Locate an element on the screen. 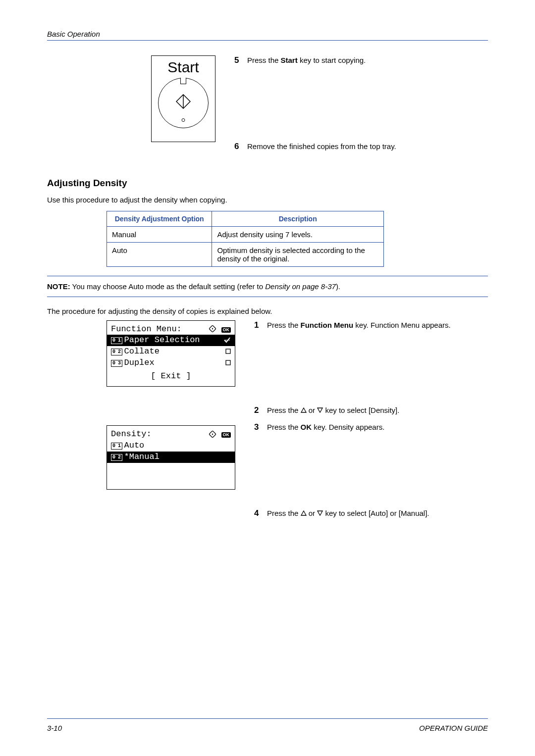  note-block: NOTE: You may choose Auto mode as the de… is located at coordinates (268, 286).